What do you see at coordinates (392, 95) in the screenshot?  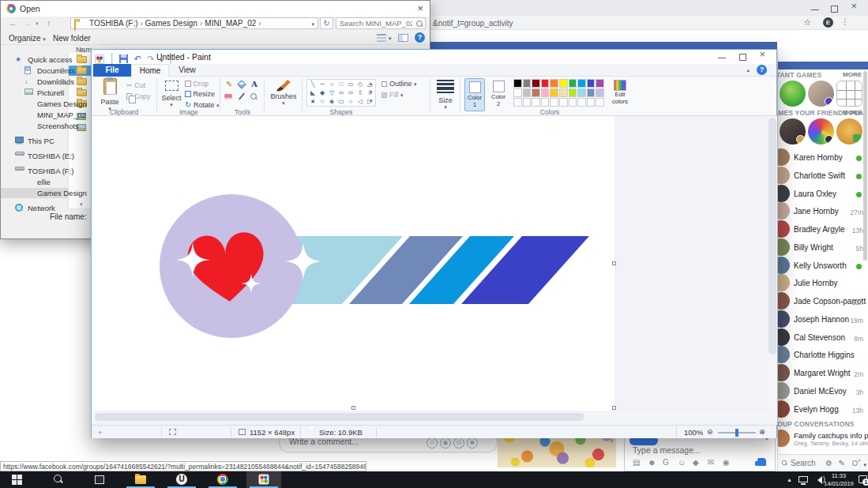 I see `fill-button: ▨ Fill ▾` at bounding box center [392, 95].